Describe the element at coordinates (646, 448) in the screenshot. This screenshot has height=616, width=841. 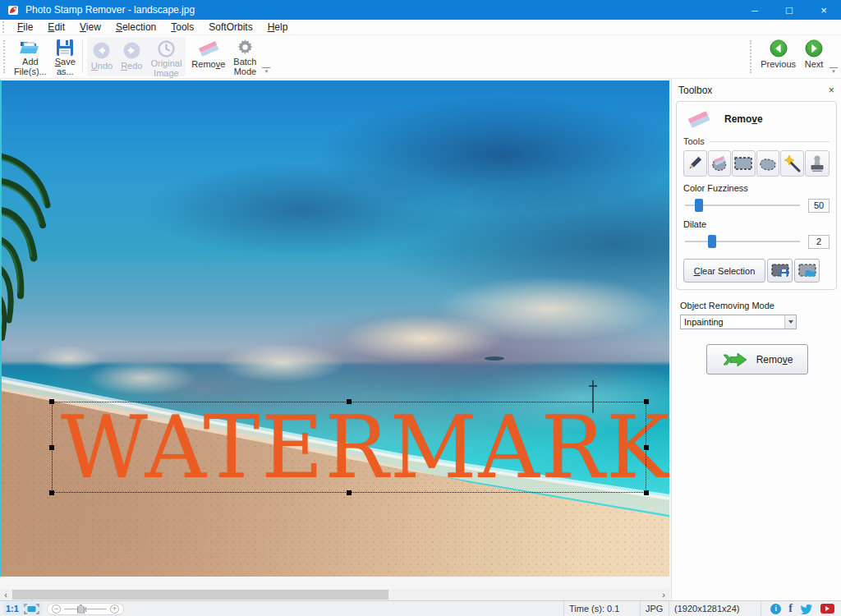
I see `selection-handle-e` at that location.